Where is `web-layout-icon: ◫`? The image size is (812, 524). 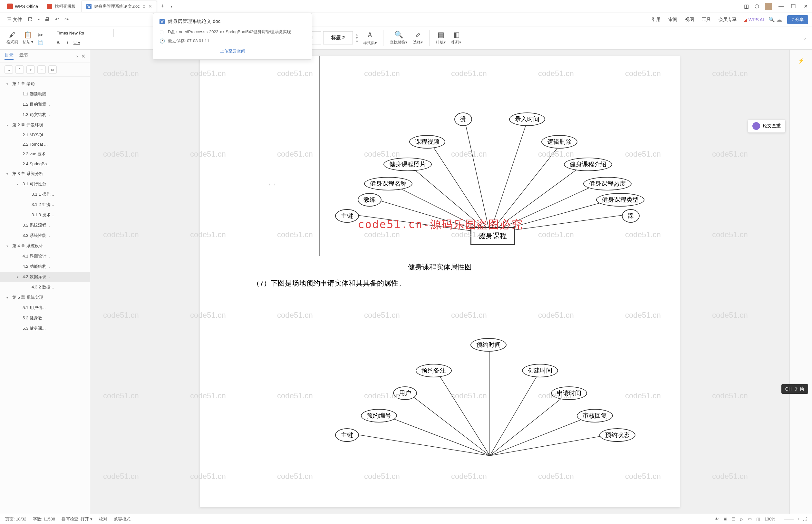
web-layout-icon: ◫ is located at coordinates (758, 519).